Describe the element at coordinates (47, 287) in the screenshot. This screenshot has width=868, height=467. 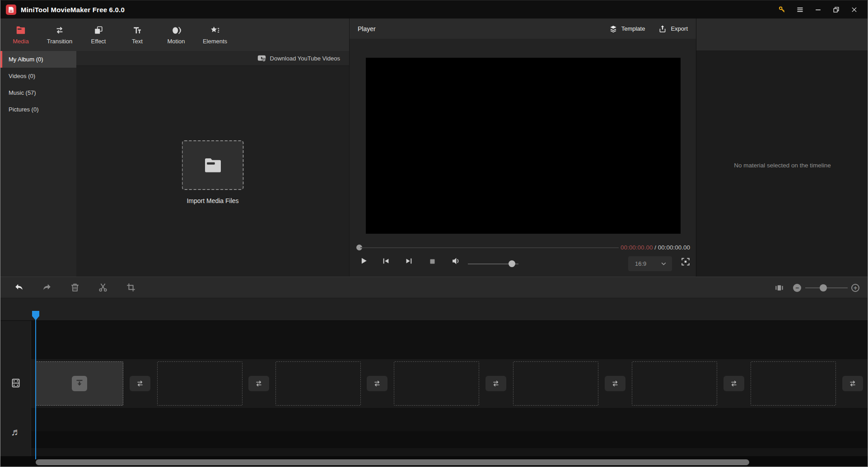
I see `redo-button` at that location.